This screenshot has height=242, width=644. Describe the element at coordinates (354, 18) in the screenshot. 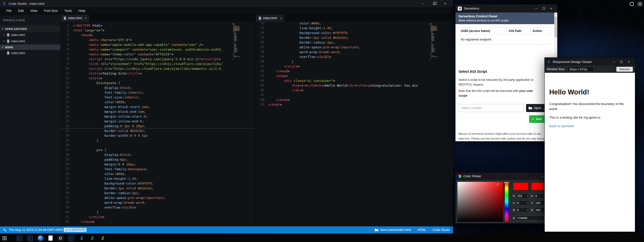

I see `tab-bar-2: index.html ×` at that location.